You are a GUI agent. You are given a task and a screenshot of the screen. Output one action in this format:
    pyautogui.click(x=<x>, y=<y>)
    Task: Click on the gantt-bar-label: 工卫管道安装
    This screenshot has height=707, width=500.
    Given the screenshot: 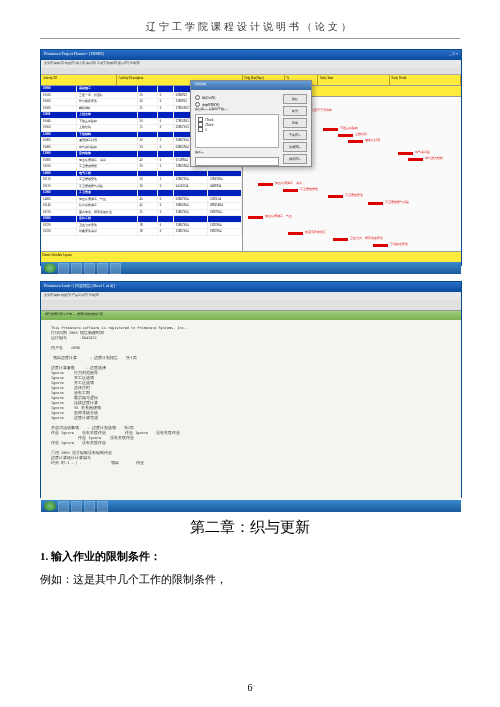 What is the action you would take?
    pyautogui.click(x=354, y=195)
    